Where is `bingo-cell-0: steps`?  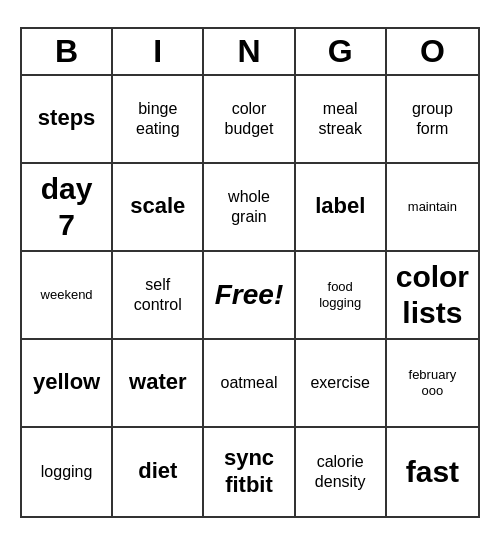 bingo-cell-0: steps is located at coordinates (68, 120).